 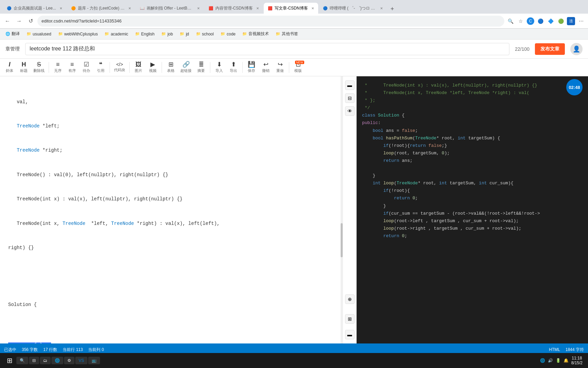 What do you see at coordinates (551, 21) in the screenshot?
I see `extension-icon2: 🔷` at bounding box center [551, 21].